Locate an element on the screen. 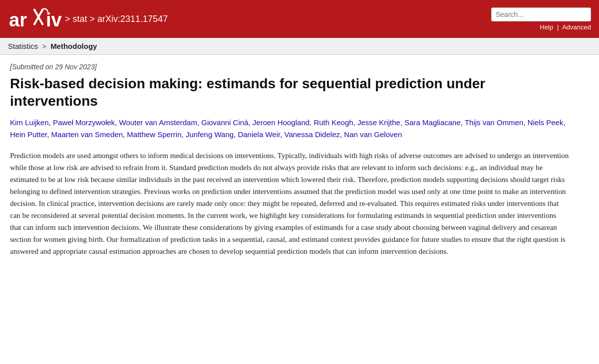 This screenshot has width=599, height=364. svg-text: iv is located at coordinates (54, 20).